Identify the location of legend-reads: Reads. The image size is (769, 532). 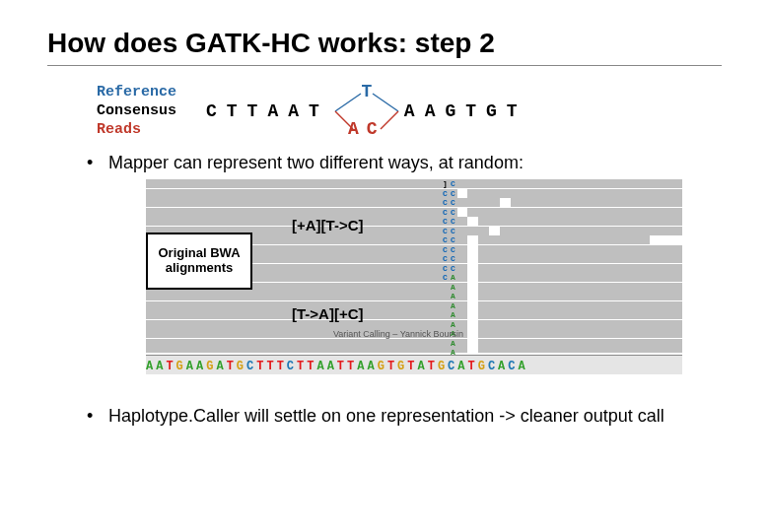
(136, 130).